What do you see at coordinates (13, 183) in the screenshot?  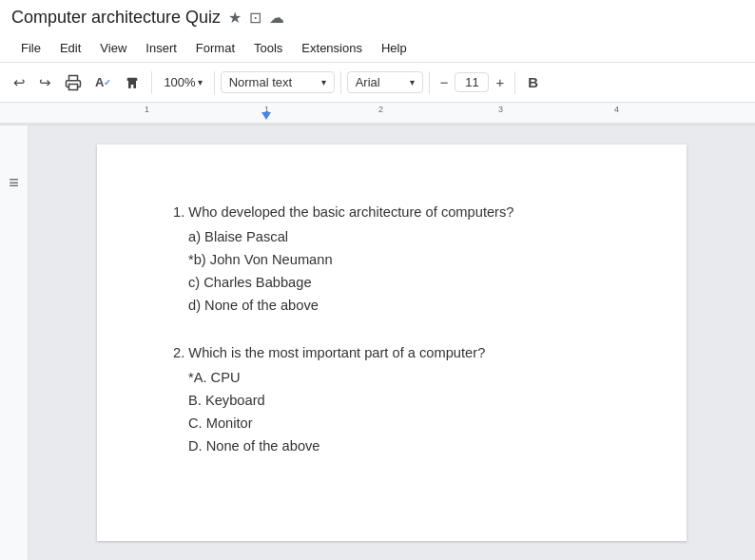 I see `sidebar-menu-icon: ≡` at bounding box center [13, 183].